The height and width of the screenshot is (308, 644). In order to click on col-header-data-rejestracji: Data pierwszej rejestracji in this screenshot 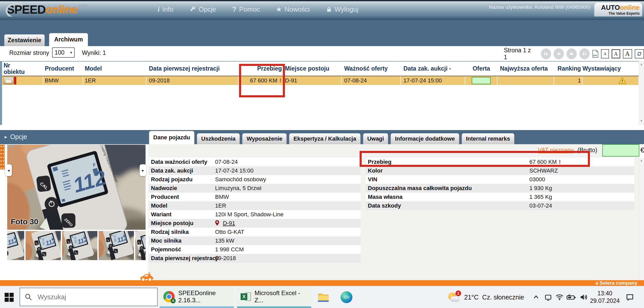, I will do `click(192, 69)`.